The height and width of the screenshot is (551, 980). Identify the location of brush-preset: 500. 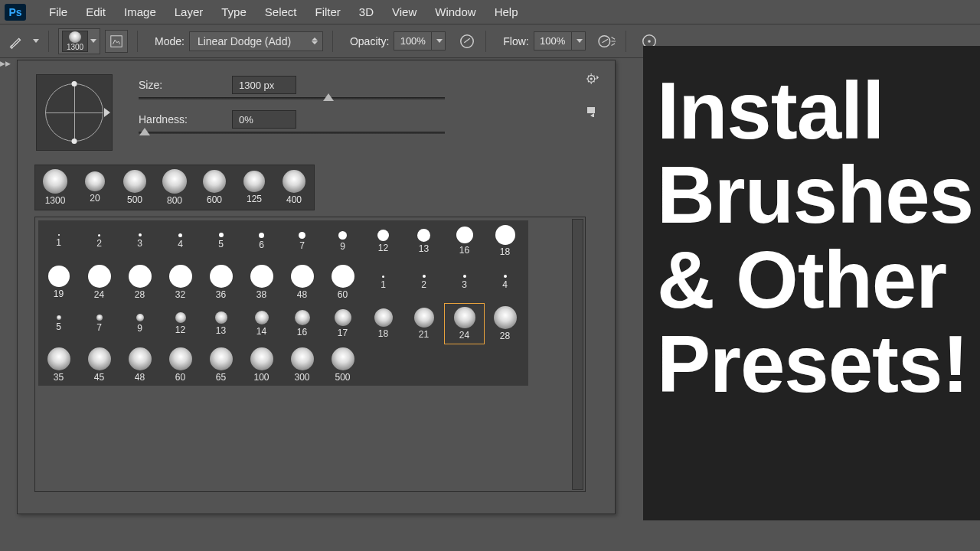
(343, 365).